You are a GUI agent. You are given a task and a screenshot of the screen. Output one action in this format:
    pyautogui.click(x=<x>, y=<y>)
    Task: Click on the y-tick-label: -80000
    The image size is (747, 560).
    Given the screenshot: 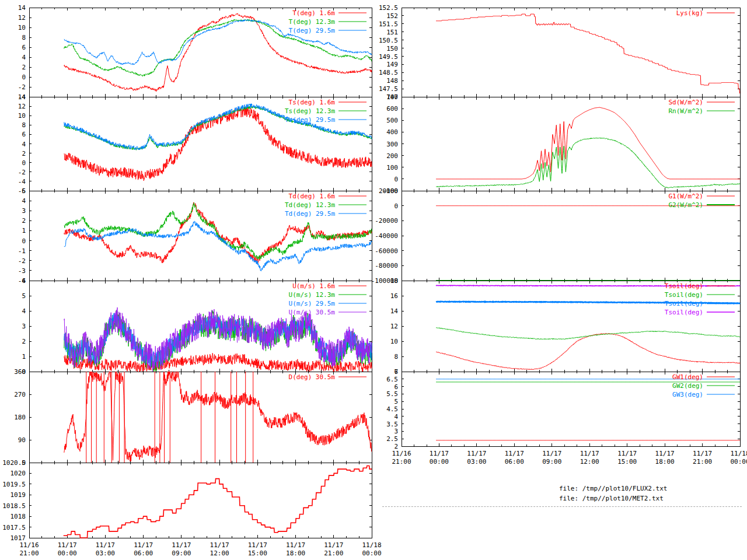 What is the action you would take?
    pyautogui.click(x=386, y=266)
    